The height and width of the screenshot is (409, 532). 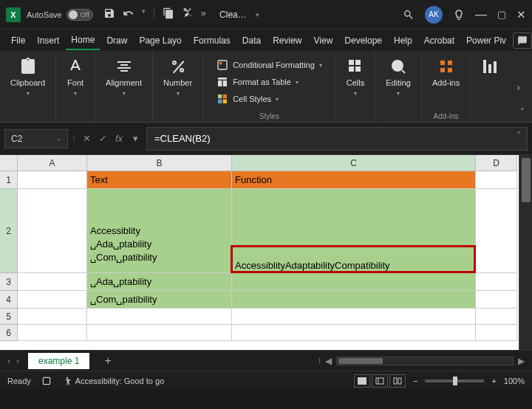 I want to click on cell-c6, so click(x=354, y=333).